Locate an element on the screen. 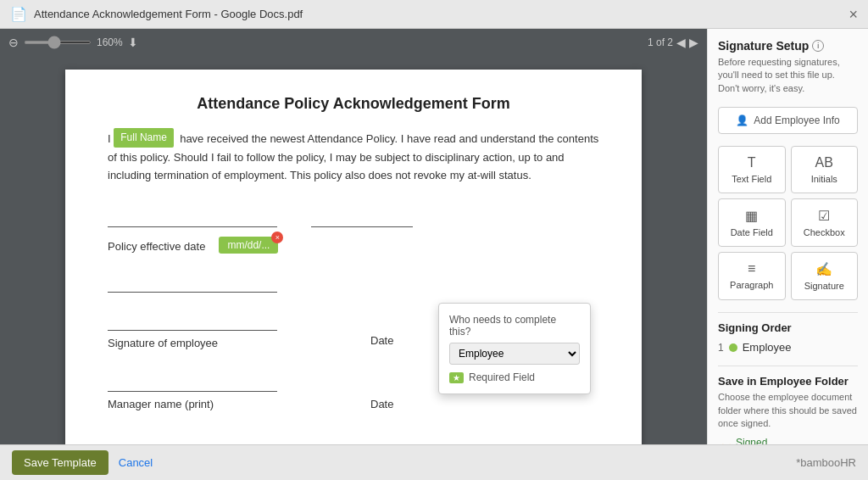 This screenshot has width=868, height=480. pdf-intro-paragraph: I Full Name have received the newest Att… is located at coordinates (353, 158).